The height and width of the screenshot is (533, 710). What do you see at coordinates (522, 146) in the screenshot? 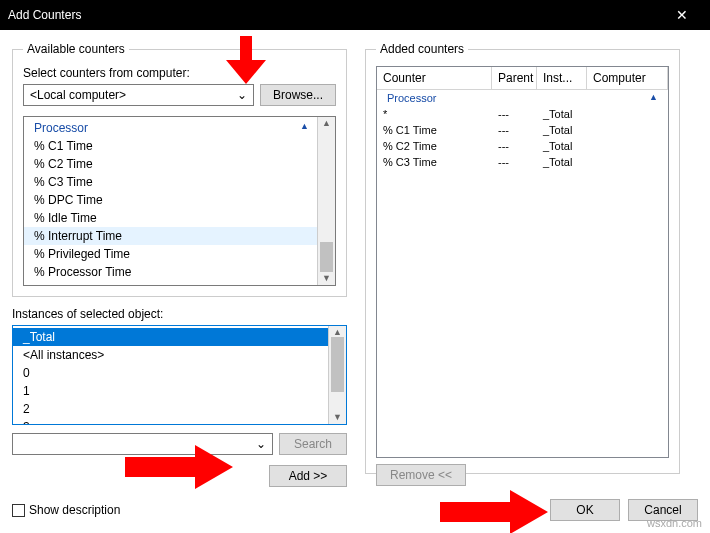
I see `table-row: % C2 Time --- _Total` at bounding box center [522, 146].